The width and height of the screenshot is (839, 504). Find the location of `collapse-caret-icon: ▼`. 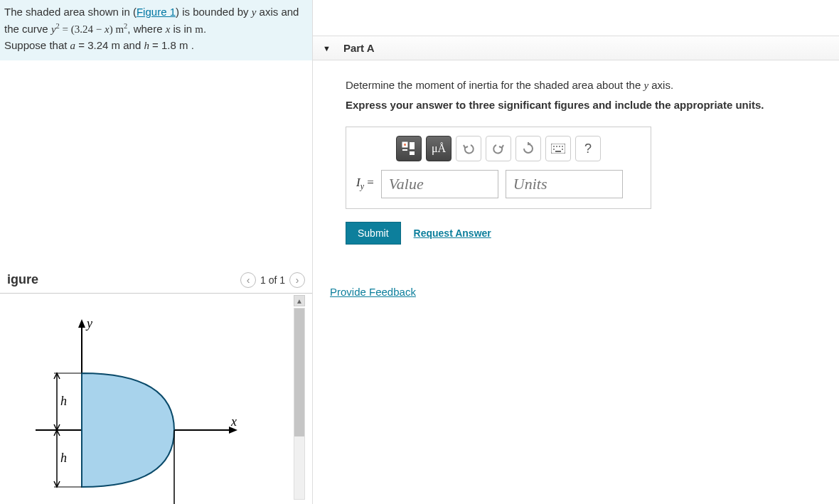

collapse-caret-icon: ▼ is located at coordinates (327, 48).